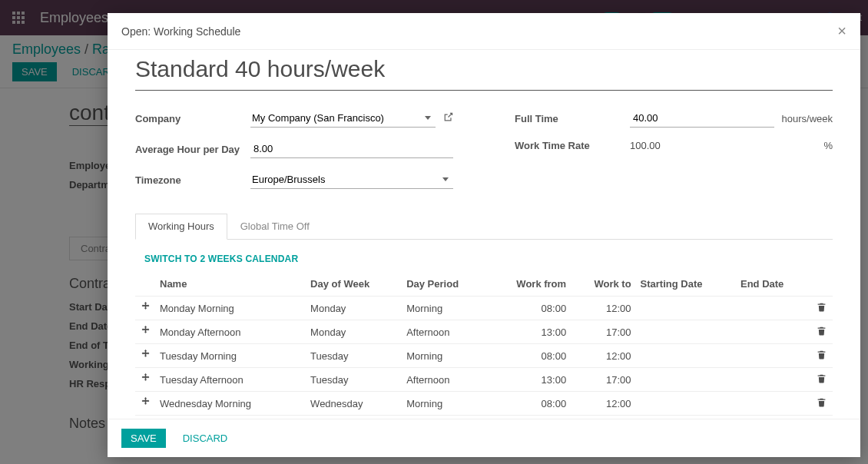 The width and height of the screenshot is (868, 464). Describe the element at coordinates (193, 180) in the screenshot. I see `timezone-label: Timezone` at that location.